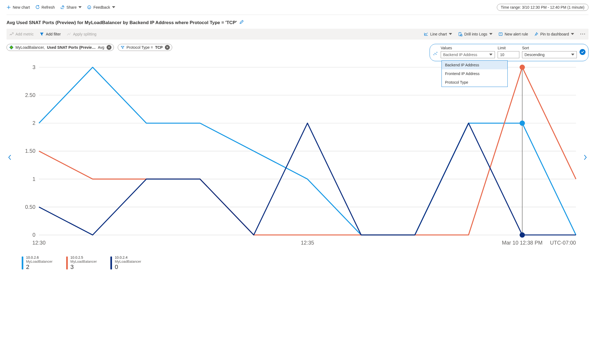 The image size is (595, 364). Describe the element at coordinates (11, 34) in the screenshot. I see `add-metric-icon` at that location.